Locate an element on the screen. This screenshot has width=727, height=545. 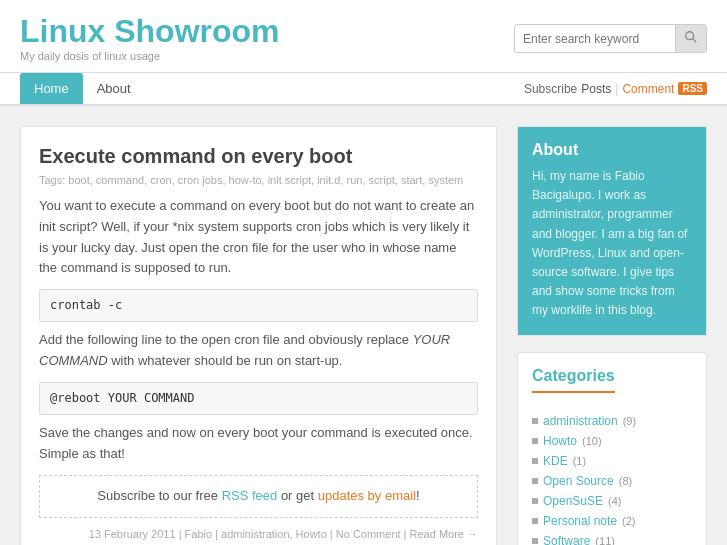
post1-para3: Save the changes and now on every boot y… is located at coordinates (258, 444).